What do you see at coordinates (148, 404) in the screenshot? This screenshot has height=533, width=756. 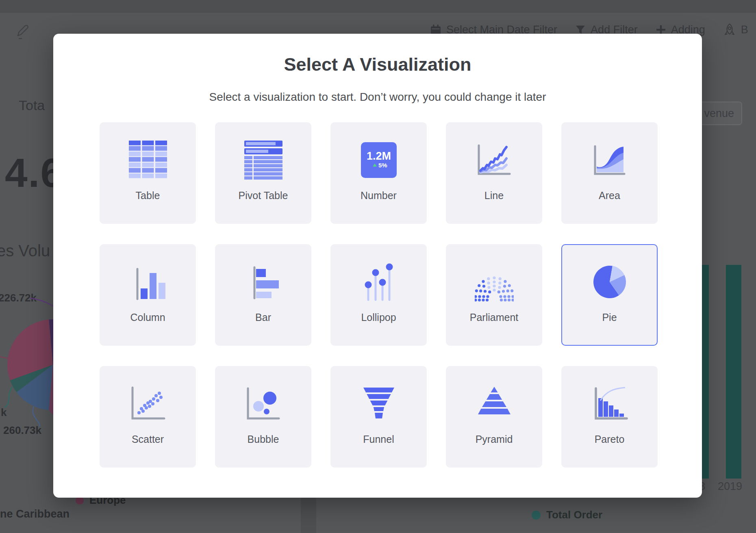 I see `scatter-chart-icon` at bounding box center [148, 404].